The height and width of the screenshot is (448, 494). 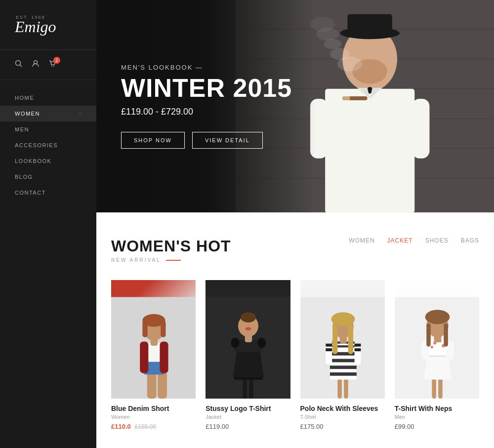 What do you see at coordinates (312, 427) in the screenshot?
I see `product-price-3: £175.00` at bounding box center [312, 427].